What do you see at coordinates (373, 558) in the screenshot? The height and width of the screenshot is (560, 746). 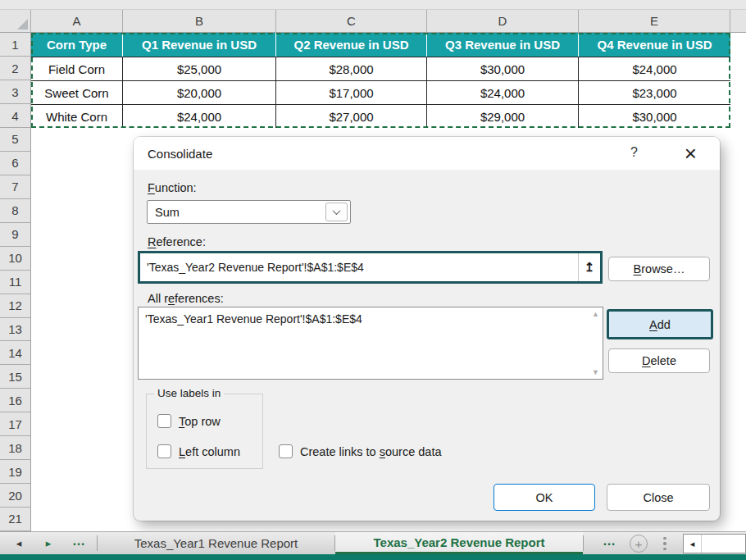 I see `status-bar-strip` at bounding box center [373, 558].